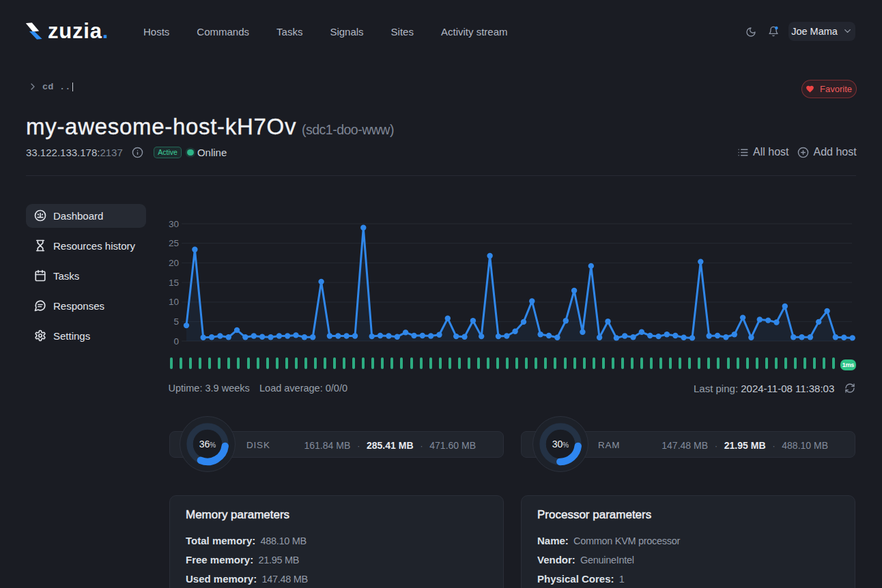  Describe the element at coordinates (173, 302) in the screenshot. I see `svg-text: 10` at that location.